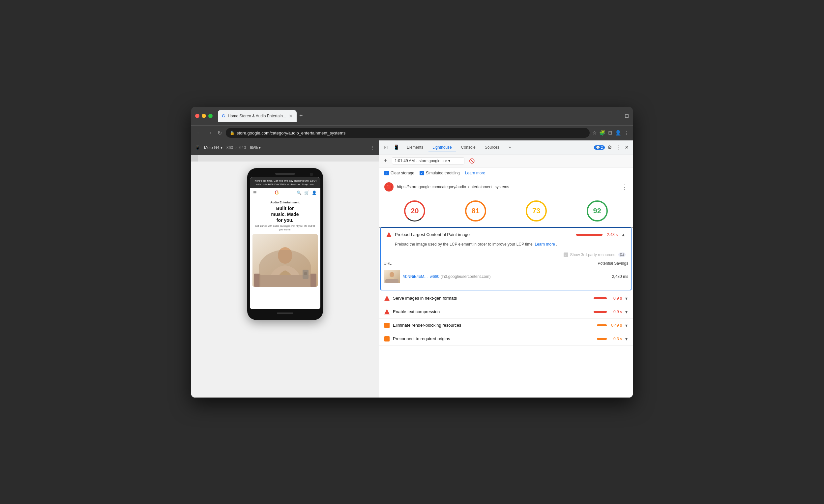 Image resolution: width=824 pixels, height=504 pixels. I want to click on extension-icon: 🧩, so click(603, 133).